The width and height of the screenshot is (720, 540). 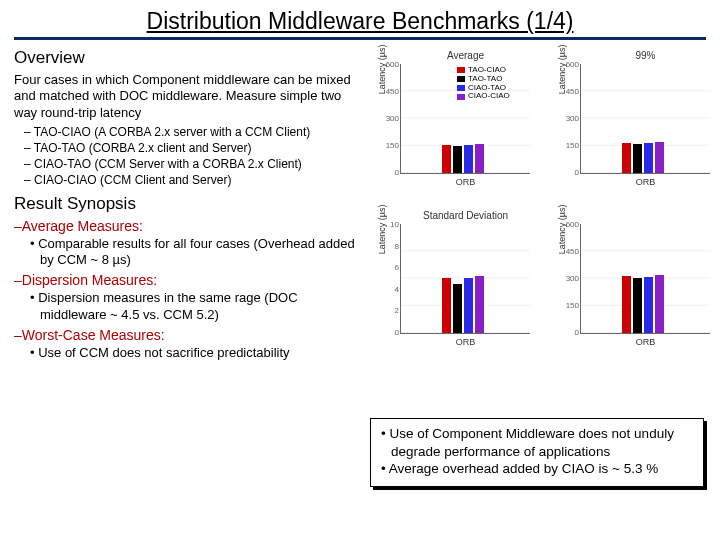 What do you see at coordinates (193, 148) in the screenshot?
I see `case-item: – TAO-TAO (CORBA 2.x client and Server)` at bounding box center [193, 148].